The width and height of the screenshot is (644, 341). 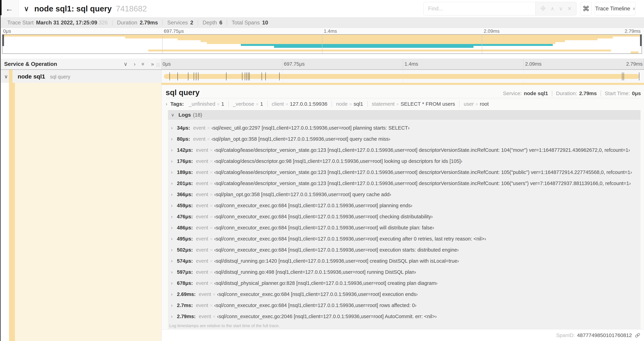 What do you see at coordinates (561, 9) in the screenshot?
I see `find-next-icon: ∨` at bounding box center [561, 9].